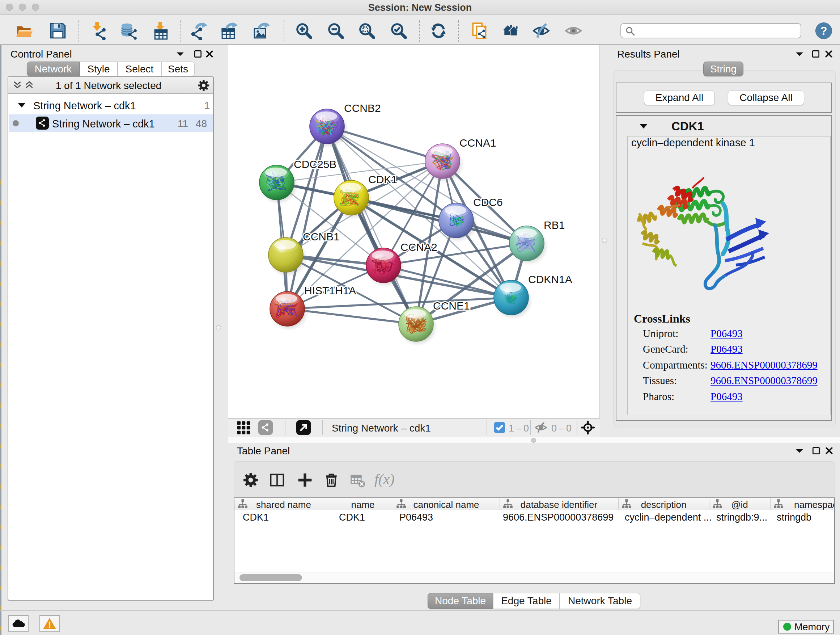 This screenshot has height=635, width=840. I want to click on svg-text: CCNA1, so click(478, 143).